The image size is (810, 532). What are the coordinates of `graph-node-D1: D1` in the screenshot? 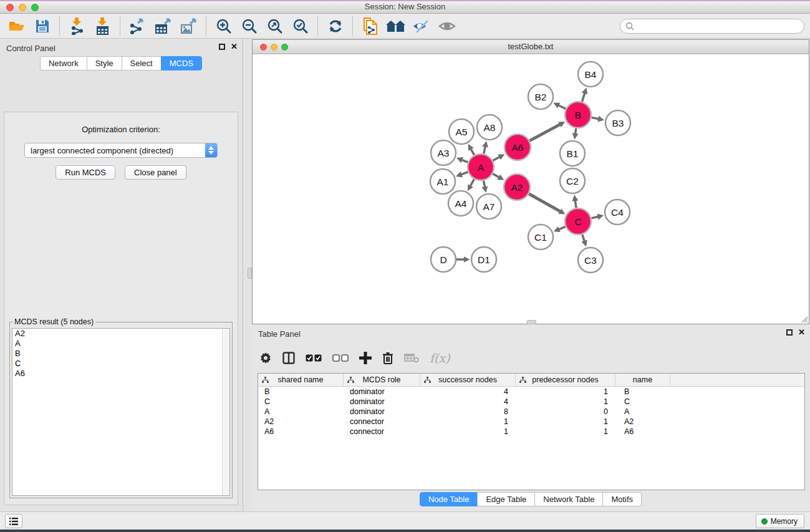 It's located at (484, 259).